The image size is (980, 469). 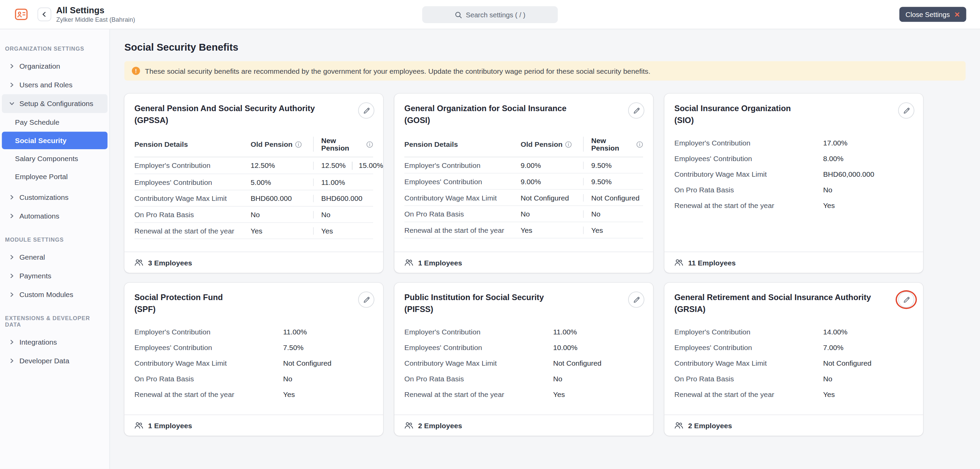 What do you see at coordinates (55, 216) in the screenshot?
I see `sidebar-item-automations: Automations` at bounding box center [55, 216].